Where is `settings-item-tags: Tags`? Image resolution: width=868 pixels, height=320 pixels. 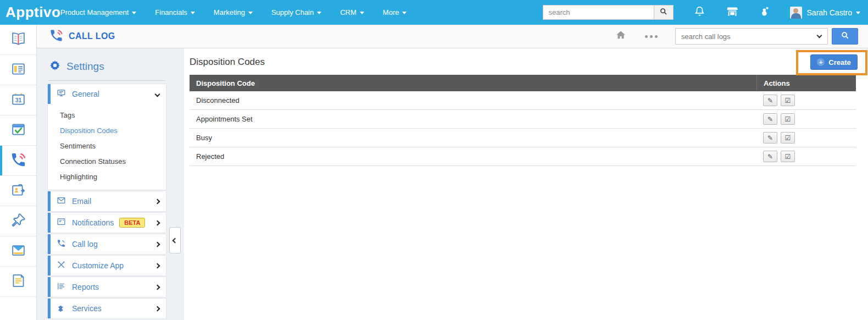 settings-item-tags: Tags is located at coordinates (113, 115).